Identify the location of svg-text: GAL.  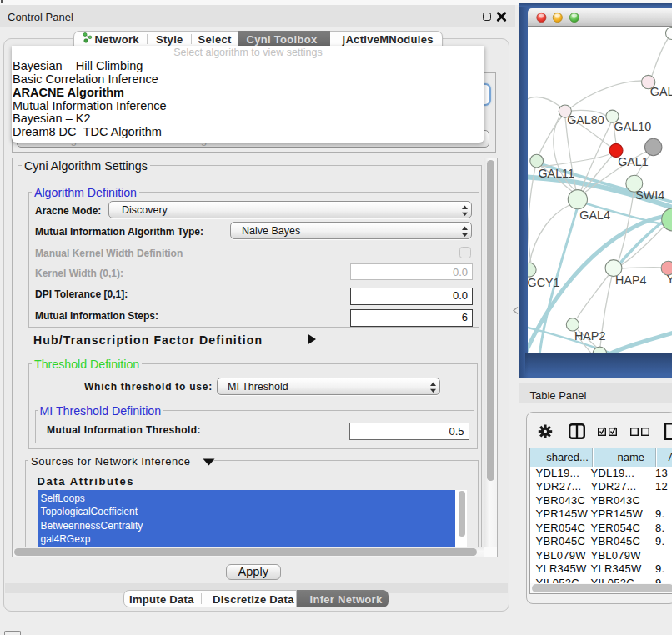
(661, 92).